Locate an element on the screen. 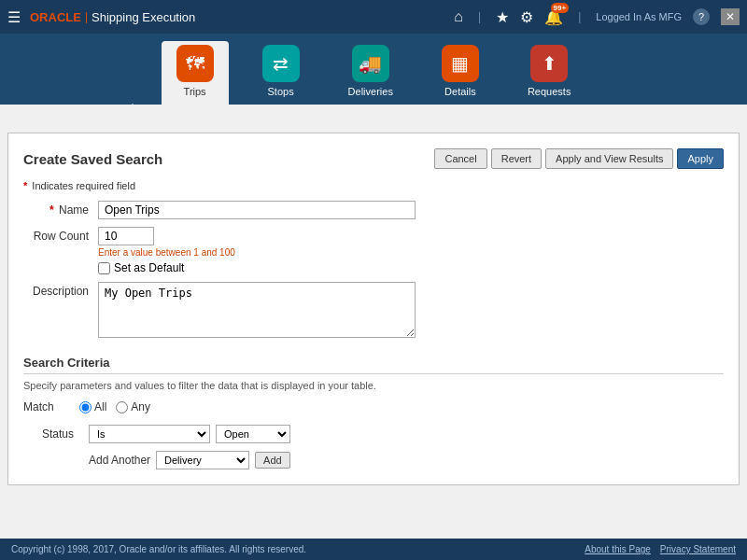 The height and width of the screenshot is (560, 747). row-count-input is located at coordinates (126, 236).